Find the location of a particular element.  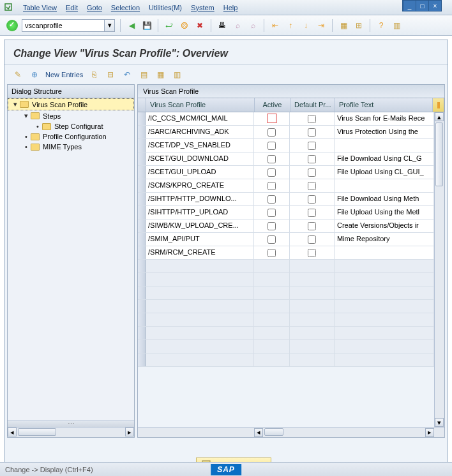

minimize-button: _ is located at coordinates (409, 6).